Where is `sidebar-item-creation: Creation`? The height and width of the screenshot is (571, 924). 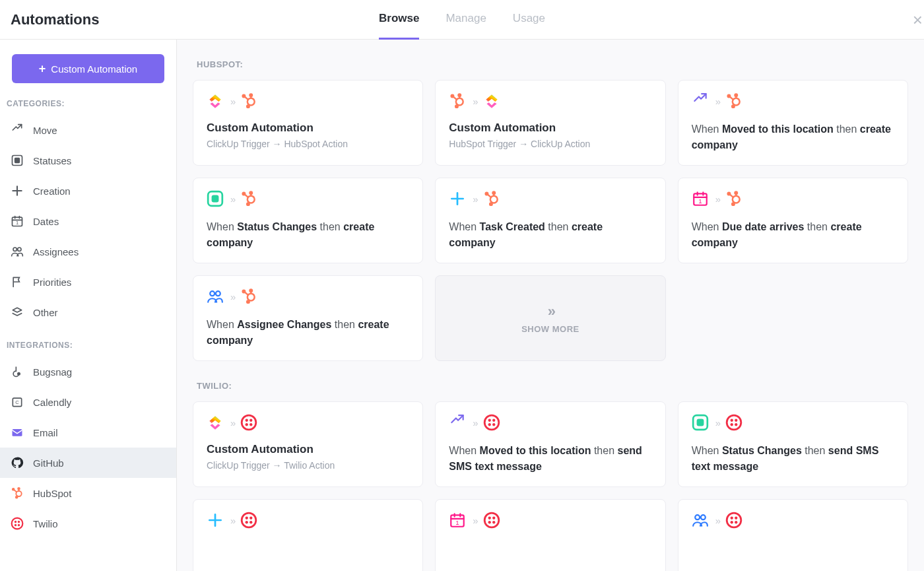 sidebar-item-creation: Creation is located at coordinates (88, 191).